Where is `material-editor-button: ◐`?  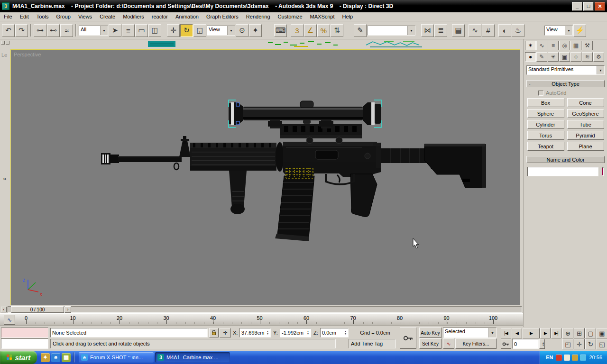 material-editor-button: ◐ is located at coordinates (505, 30).